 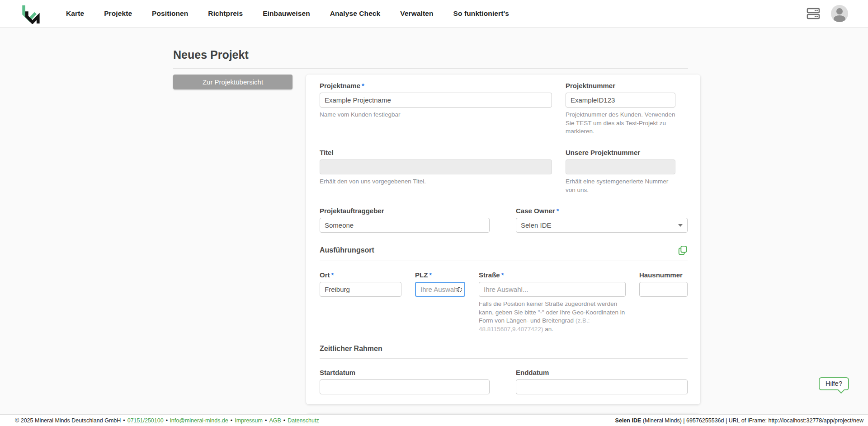 What do you see at coordinates (167, 421) in the screenshot?
I see `footer-legal: © 2025 Mineral Minds Deutschland GmbH•07…` at bounding box center [167, 421].